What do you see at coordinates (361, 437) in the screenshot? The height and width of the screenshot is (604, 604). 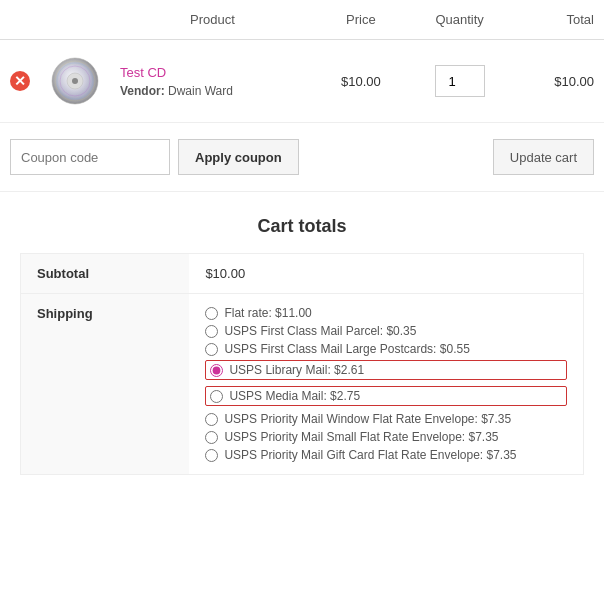 I see `shipping-option-label: USPS Priority Mail Small Flat Rate Envel…` at bounding box center [361, 437].